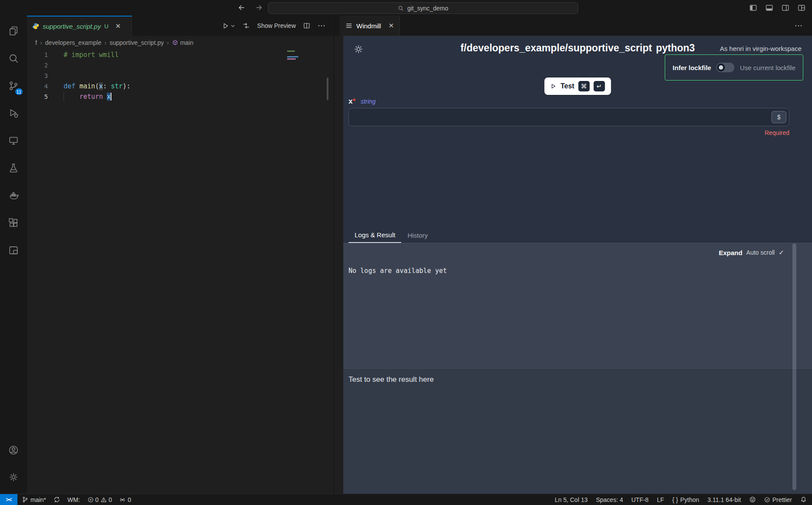 The width and height of the screenshot is (812, 505). Describe the element at coordinates (276, 26) in the screenshot. I see `show-preview-button: Show Preview` at that location.